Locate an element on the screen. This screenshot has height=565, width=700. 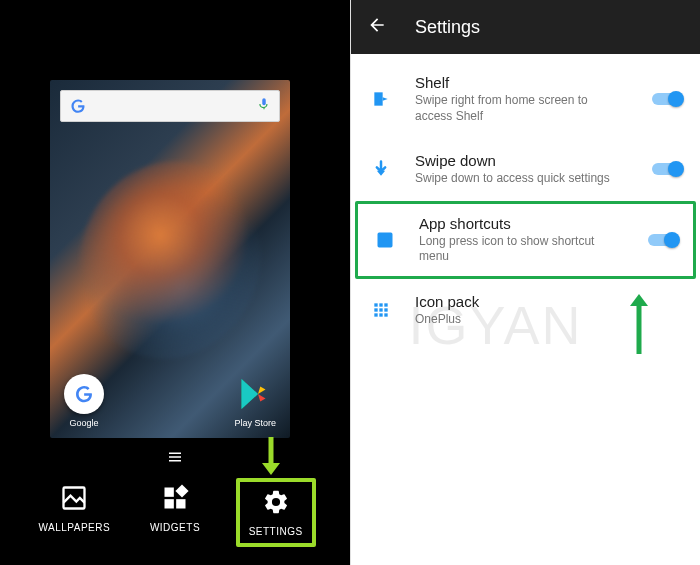
setting-title: Swipe down is located at coordinates (522, 160).